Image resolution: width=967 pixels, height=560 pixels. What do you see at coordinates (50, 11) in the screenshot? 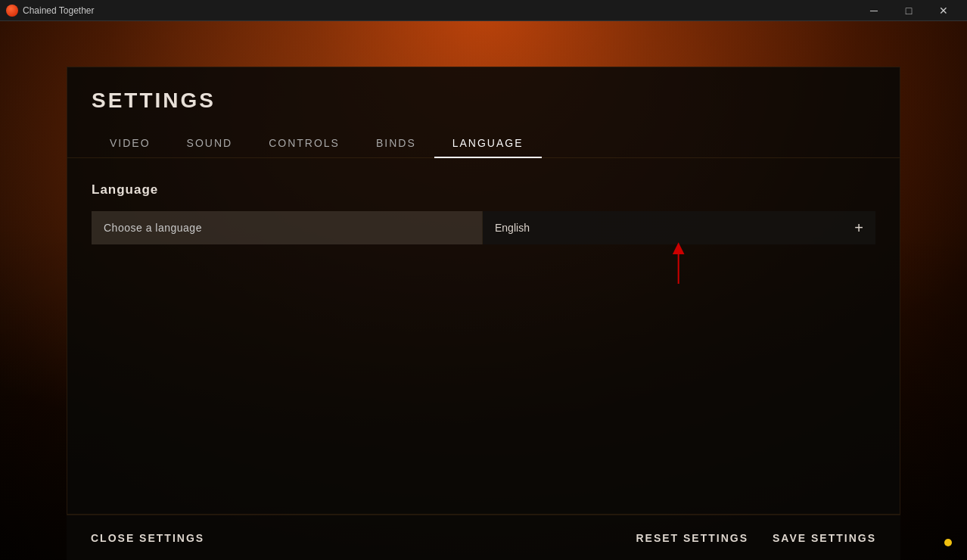
I see `titlebar-left: Chained Together` at bounding box center [50, 11].